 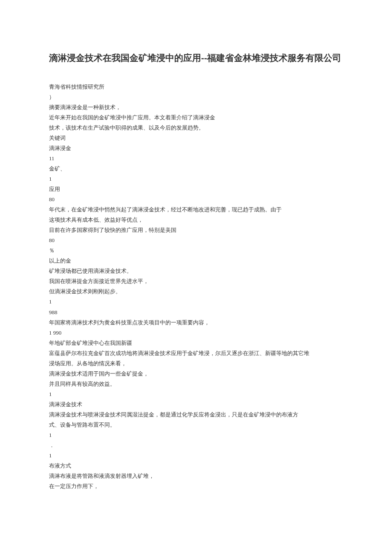 I want to click on text-line: 关键词, so click(x=196, y=138).